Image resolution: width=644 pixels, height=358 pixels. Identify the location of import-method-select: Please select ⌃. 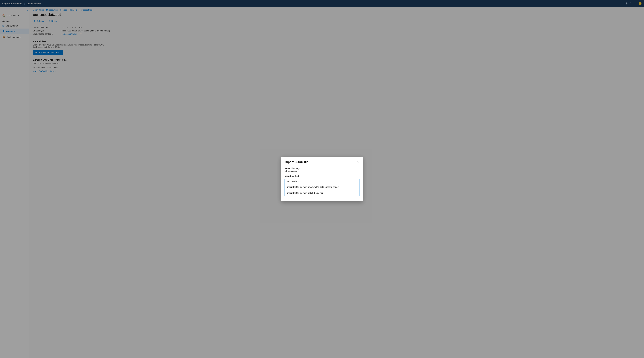
(322, 181).